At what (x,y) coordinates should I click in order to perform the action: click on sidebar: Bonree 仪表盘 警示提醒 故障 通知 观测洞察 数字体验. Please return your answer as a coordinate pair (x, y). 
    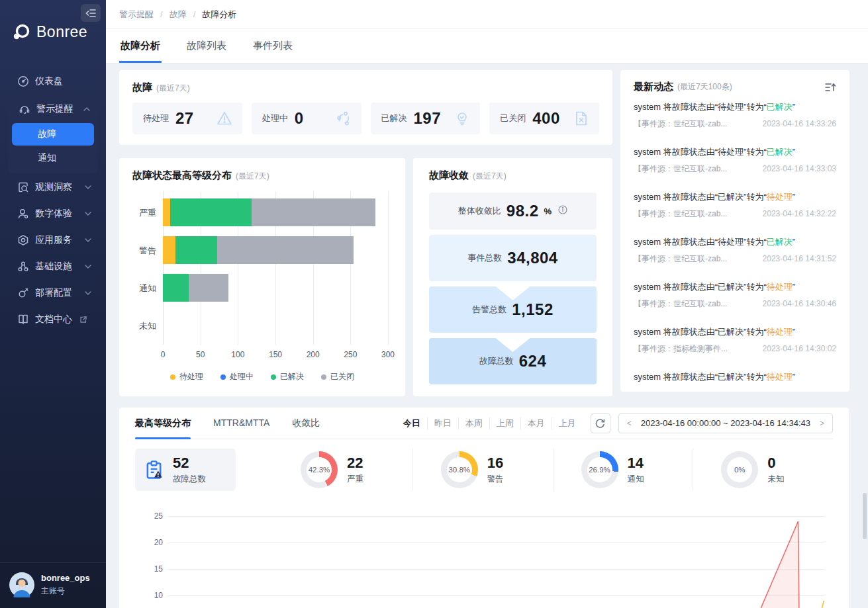
    Looking at the image, I should click on (53, 304).